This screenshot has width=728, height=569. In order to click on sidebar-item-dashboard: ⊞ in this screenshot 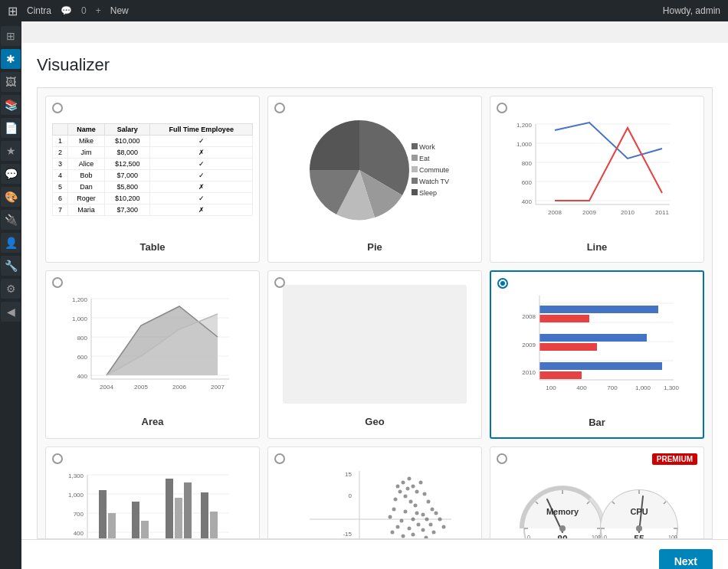, I will do `click(11, 36)`.